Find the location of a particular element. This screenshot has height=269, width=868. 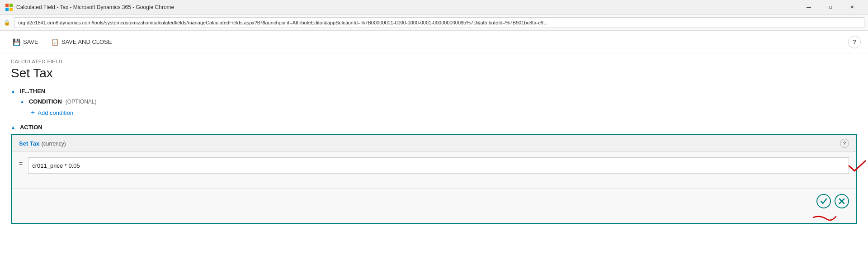

optional-label: (OPTIONAL) is located at coordinates (81, 102).